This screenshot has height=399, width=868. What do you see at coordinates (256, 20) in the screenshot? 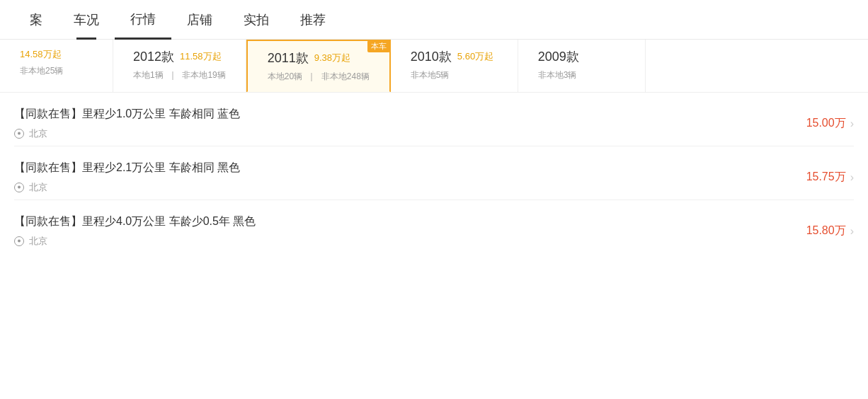
I see `nav-item-photo: 实拍` at bounding box center [256, 20].